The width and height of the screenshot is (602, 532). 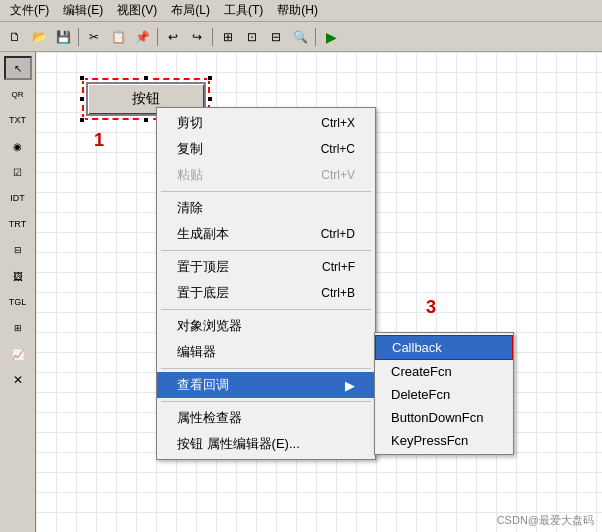 What do you see at coordinates (338, 175) in the screenshot?
I see `menu-paste-shortcut: Ctrl+V` at bounding box center [338, 175].